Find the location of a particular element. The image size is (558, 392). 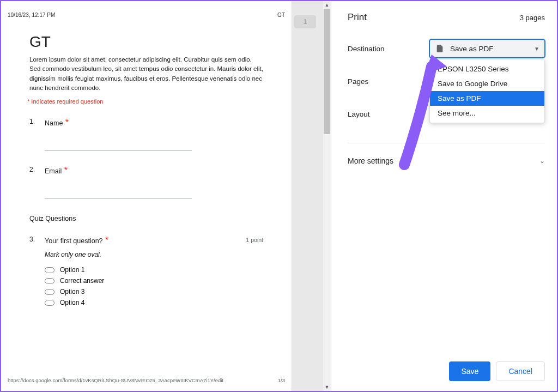

question-1: 1. Name * is located at coordinates (146, 134).